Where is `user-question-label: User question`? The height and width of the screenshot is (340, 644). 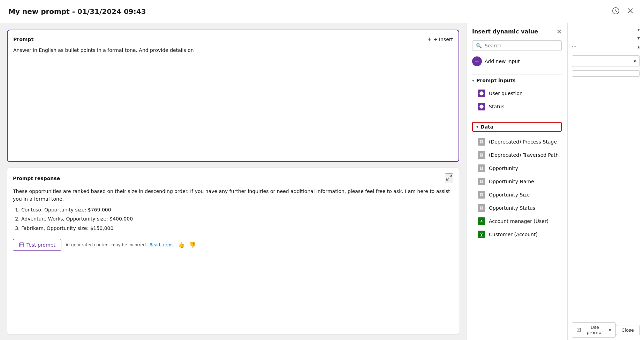
user-question-label: User question is located at coordinates (506, 93).